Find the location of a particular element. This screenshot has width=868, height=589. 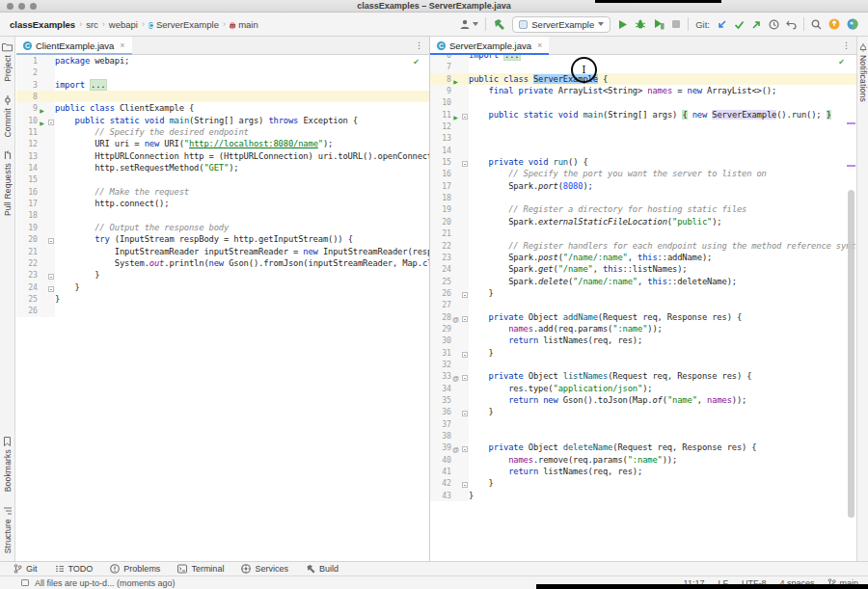

code-text: URI uri = new URI("http://localhost:8080… is located at coordinates (242, 144).